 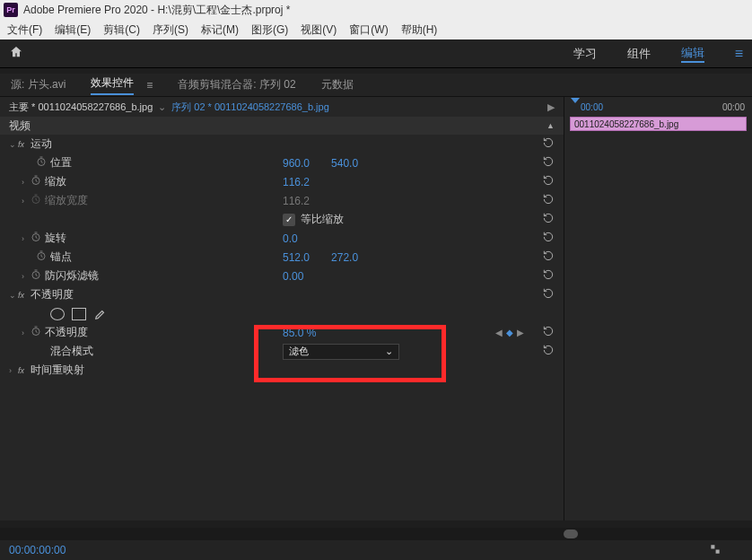 What do you see at coordinates (11, 10) in the screenshot?
I see `app-icon: Pr` at bounding box center [11, 10].